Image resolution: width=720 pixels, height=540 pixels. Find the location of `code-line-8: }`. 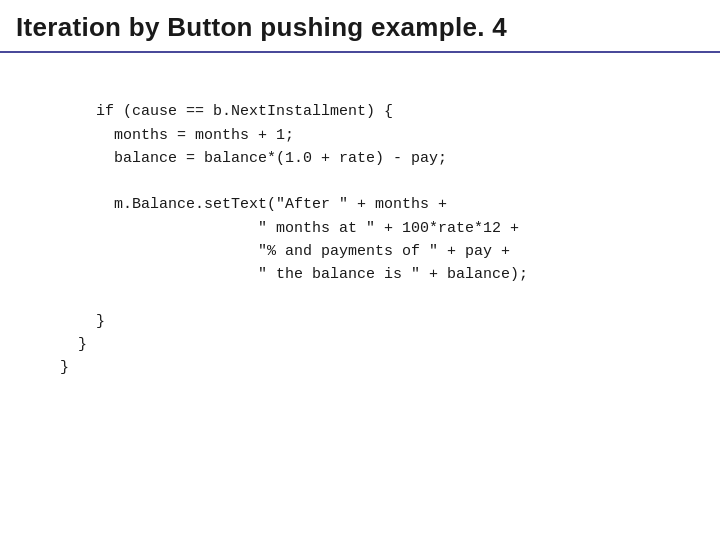

code-line-8: } is located at coordinates (82, 322).